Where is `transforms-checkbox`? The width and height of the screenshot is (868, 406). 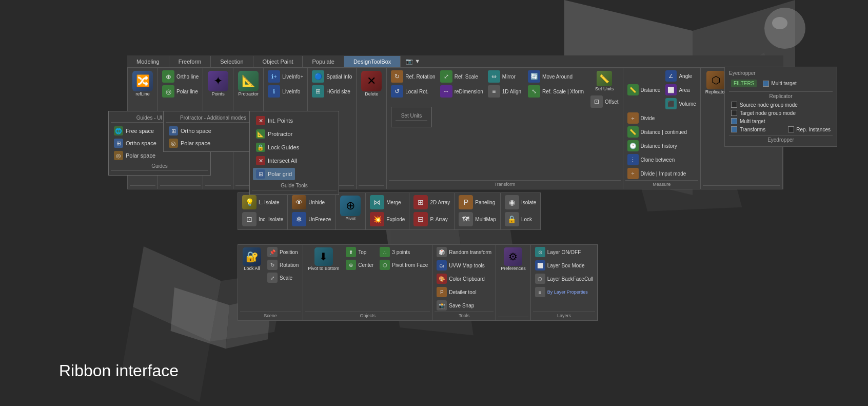 transforms-checkbox is located at coordinates (734, 129).